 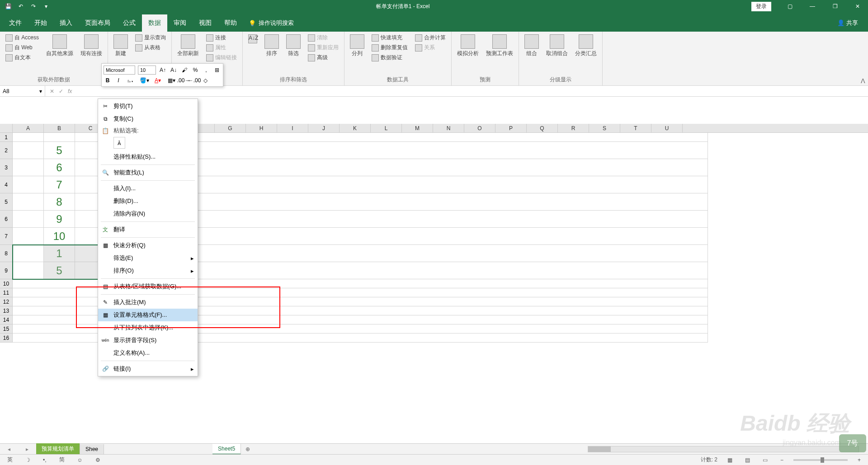 What do you see at coordinates (23, 91) in the screenshot?
I see `name-box: A8▾` at bounding box center [23, 91].